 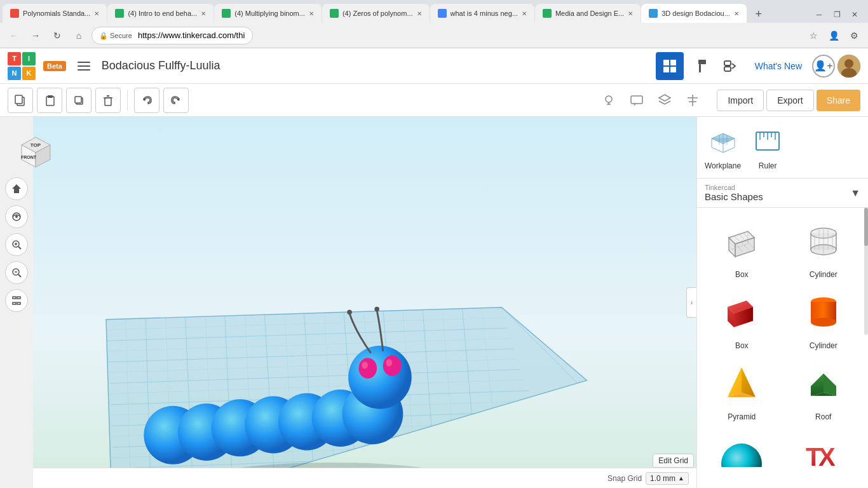 I want to click on redo-button, so click(x=176, y=100).